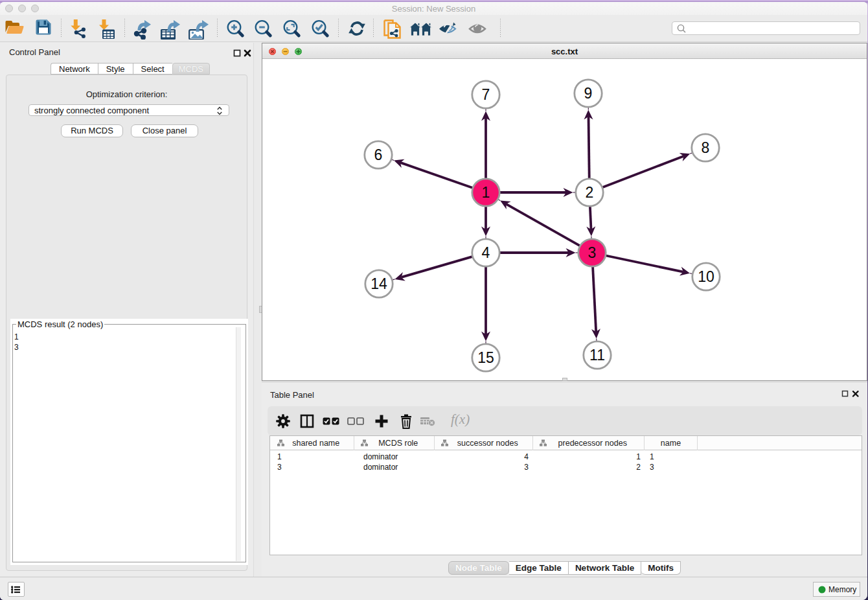 This screenshot has height=600, width=868. I want to click on svg-text: 1, so click(486, 192).